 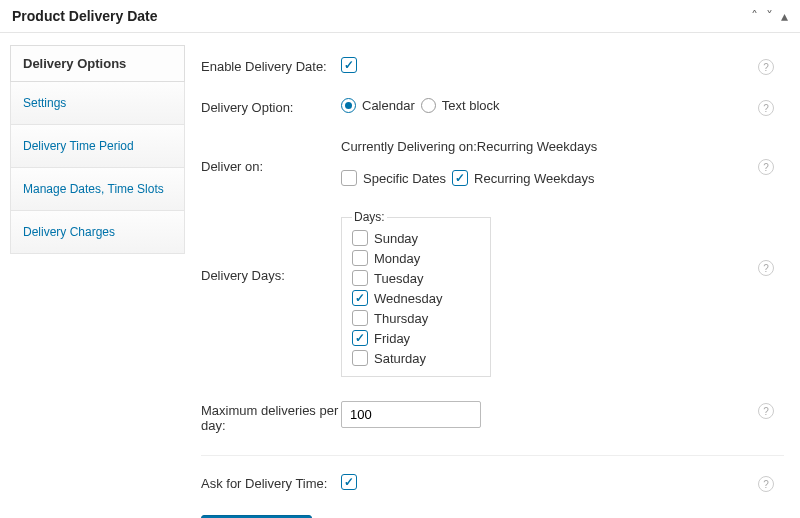 I want to click on label-wednesday: Wednesday, so click(x=408, y=298).